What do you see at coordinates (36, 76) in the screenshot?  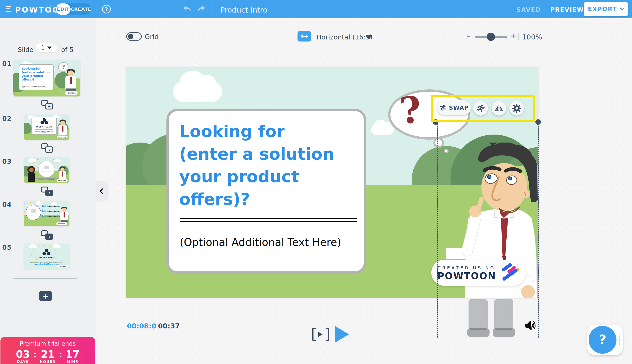 I see `thumb-heading-line: your product` at bounding box center [36, 76].